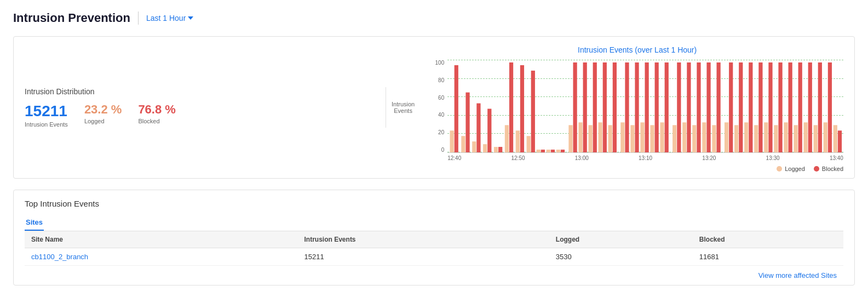  I want to click on stat-logged: 23.2 % Logged, so click(103, 114).